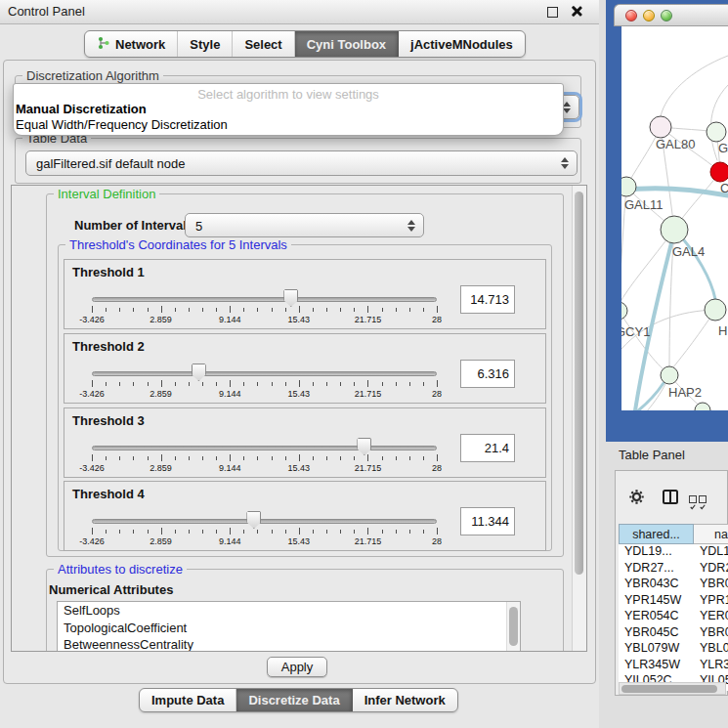 The width and height of the screenshot is (728, 728). What do you see at coordinates (305, 225) in the screenshot?
I see `number-of-intervals-combobox: 5` at bounding box center [305, 225].